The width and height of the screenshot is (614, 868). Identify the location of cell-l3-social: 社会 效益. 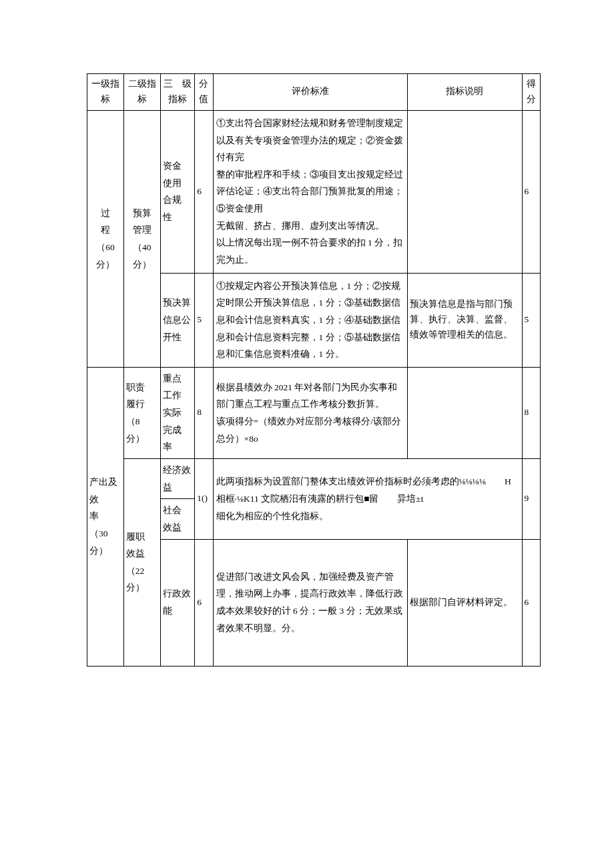
(178, 519).